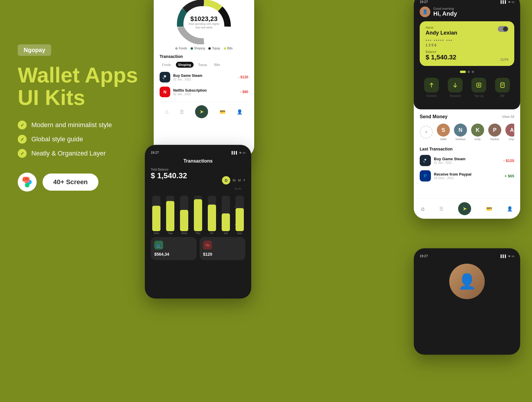  I want to click on contact-aniya: A Aniya, so click(510, 132).